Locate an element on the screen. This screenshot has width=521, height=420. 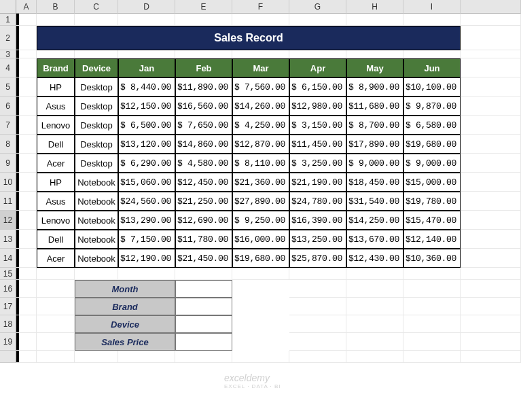
table-header-may: May is located at coordinates (375, 68).